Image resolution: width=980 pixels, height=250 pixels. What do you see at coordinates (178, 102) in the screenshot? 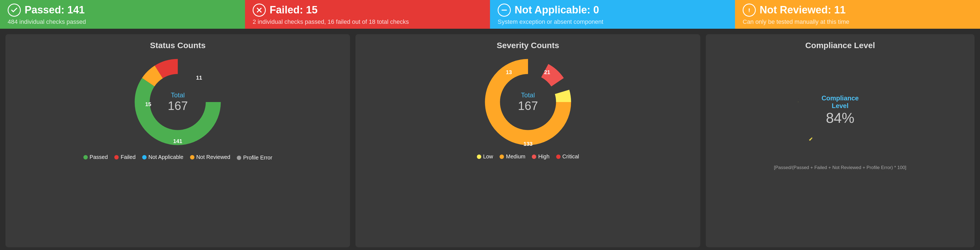
I see `status-donut-center: Total 167` at bounding box center [178, 102].